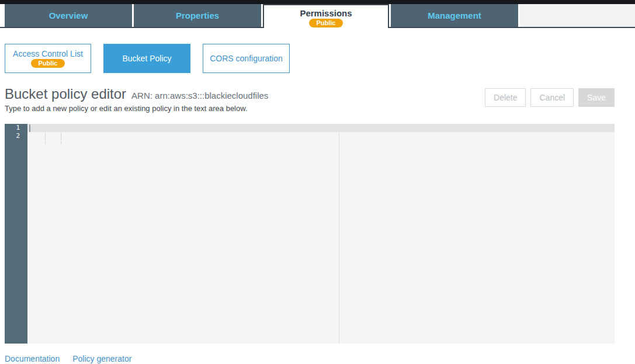 The width and height of the screenshot is (635, 364). What do you see at coordinates (16, 136) in the screenshot?
I see `line-number: 2` at bounding box center [16, 136].